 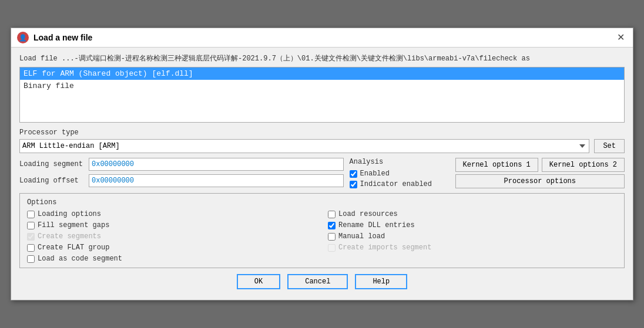 What do you see at coordinates (322, 74) in the screenshot?
I see `file-list-item-elf: ELF for ARM (Shared object) [elf.dll]` at bounding box center [322, 74].